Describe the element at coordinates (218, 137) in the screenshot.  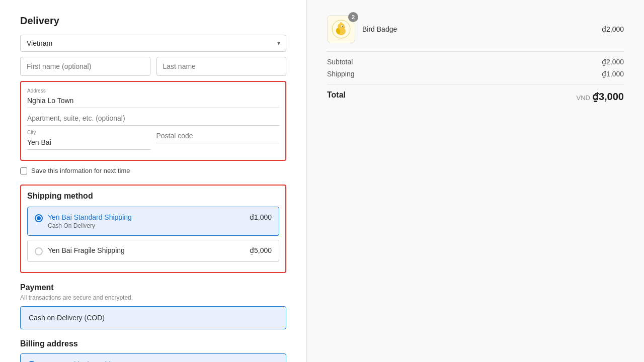
I see `postal-input` at that location.